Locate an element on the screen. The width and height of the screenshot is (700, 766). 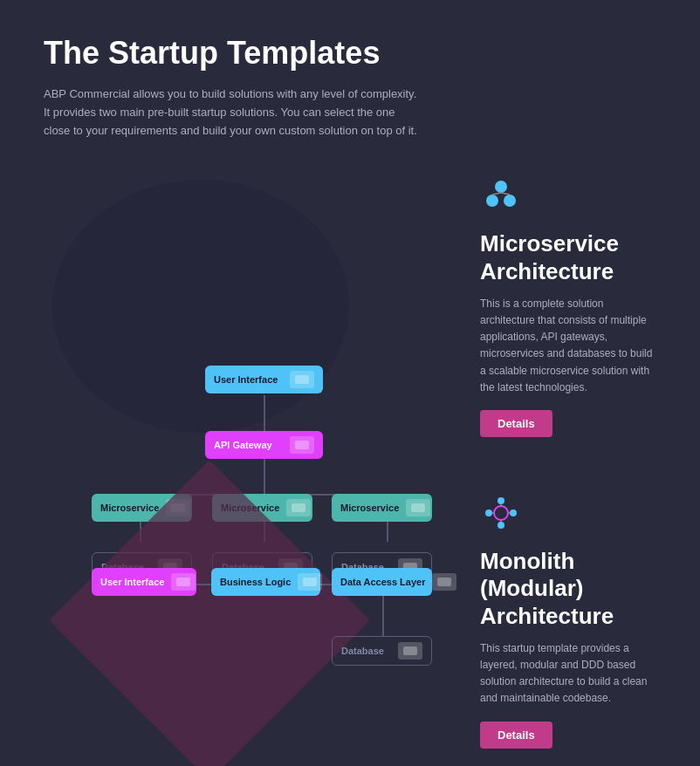
monolith-icon is located at coordinates (568, 515).